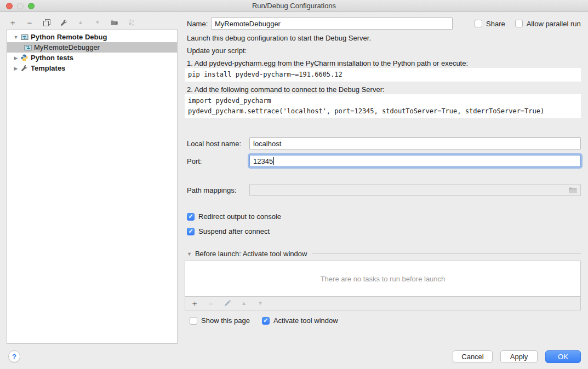 The height and width of the screenshot is (369, 588). Describe the element at coordinates (220, 321) in the screenshot. I see `show-this-page-checkbox: Show this page` at that location.